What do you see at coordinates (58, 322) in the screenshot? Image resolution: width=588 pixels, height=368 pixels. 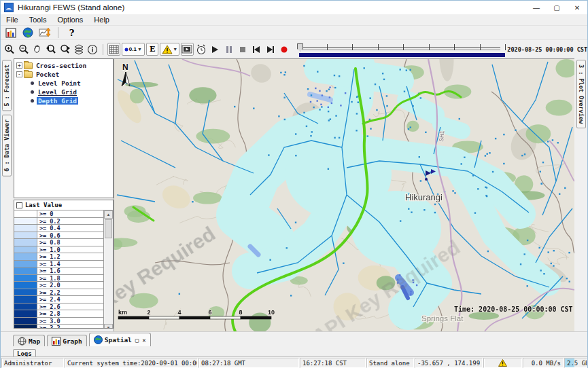 I see `legend-row: >= 3.0` at bounding box center [58, 322].